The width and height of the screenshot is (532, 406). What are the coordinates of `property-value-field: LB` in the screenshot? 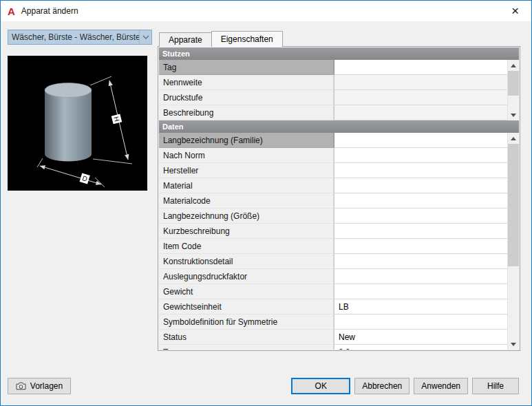 It's located at (421, 307).